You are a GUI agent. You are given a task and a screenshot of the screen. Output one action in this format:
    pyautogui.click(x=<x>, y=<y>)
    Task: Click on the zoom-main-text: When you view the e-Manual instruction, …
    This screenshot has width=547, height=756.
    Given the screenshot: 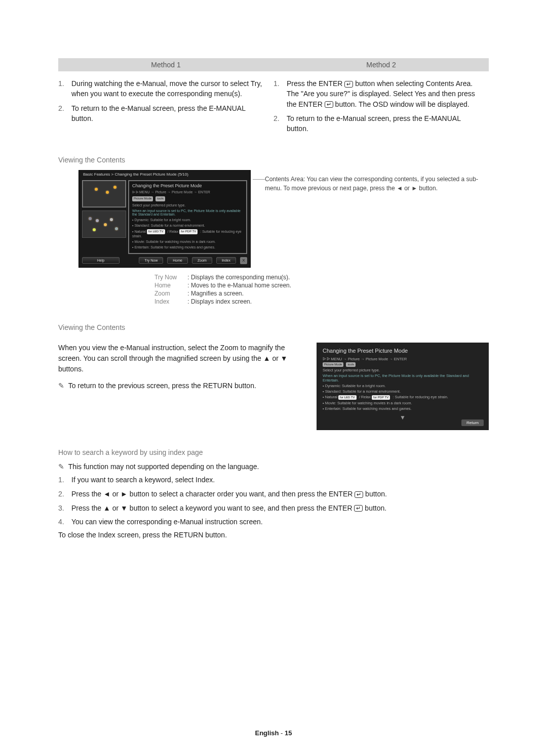 What is the action you would take?
    pyautogui.click(x=181, y=358)
    